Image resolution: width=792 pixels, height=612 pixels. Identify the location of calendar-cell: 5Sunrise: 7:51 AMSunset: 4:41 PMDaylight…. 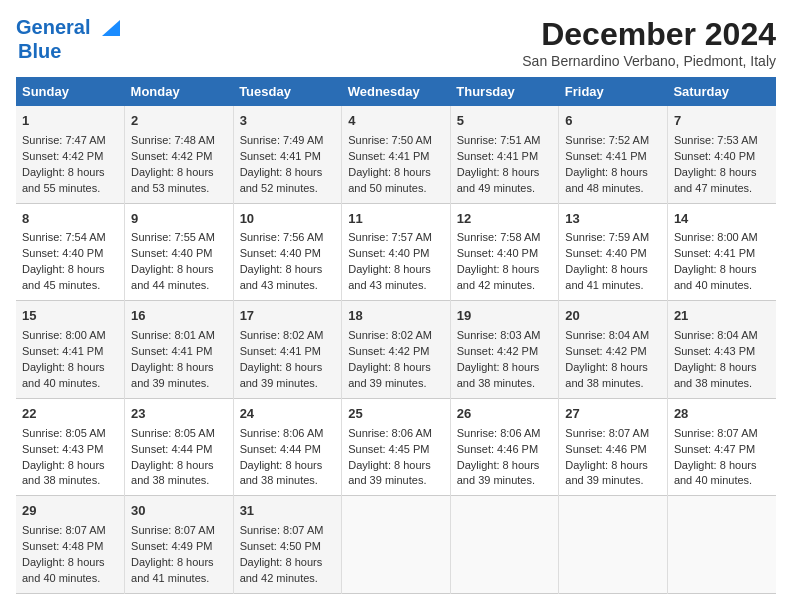
(504, 154).